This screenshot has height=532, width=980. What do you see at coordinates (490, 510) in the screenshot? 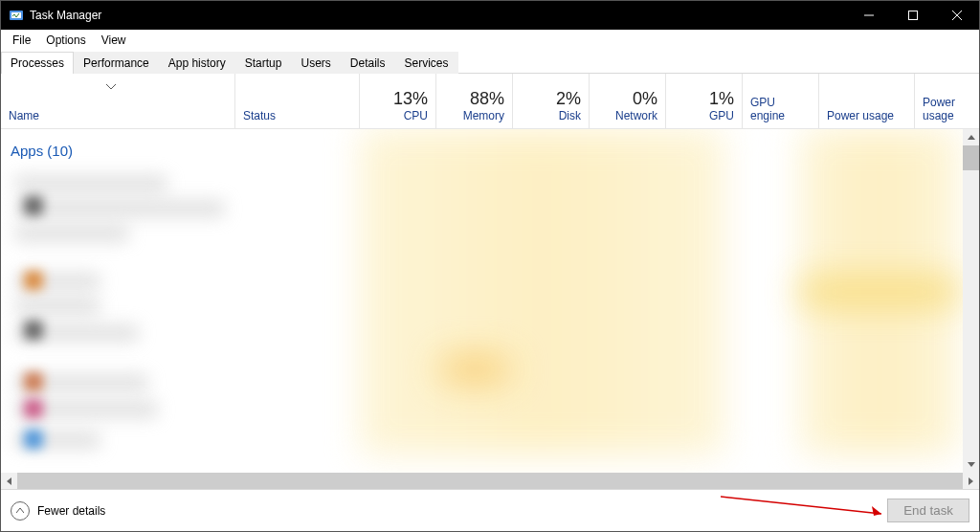
I see `footer: Fewer details End task` at bounding box center [490, 510].